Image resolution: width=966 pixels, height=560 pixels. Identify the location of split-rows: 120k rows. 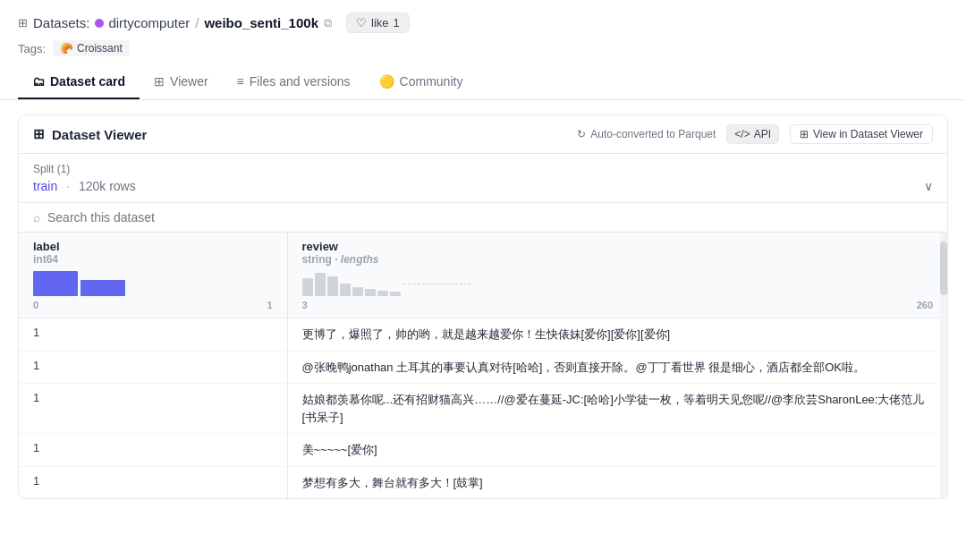
(107, 186).